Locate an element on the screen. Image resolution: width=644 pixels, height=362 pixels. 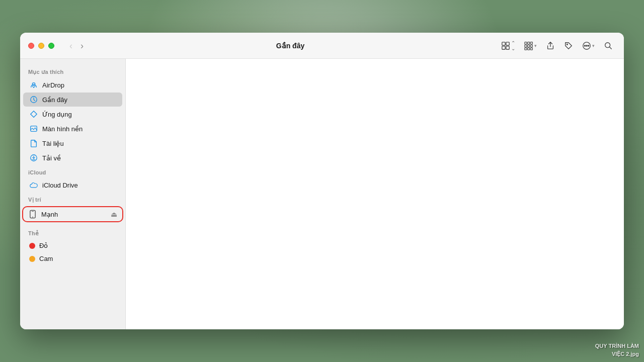
apps-label: Ứng dụng is located at coordinates (57, 115).